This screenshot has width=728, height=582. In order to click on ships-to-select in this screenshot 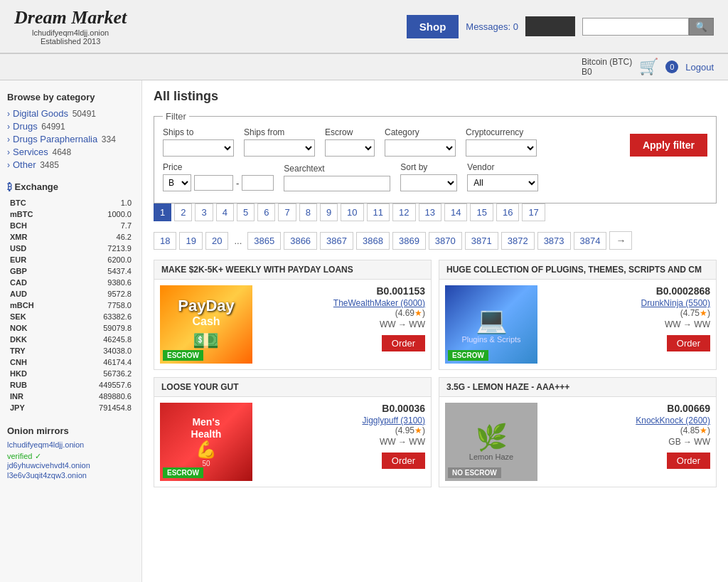, I will do `click(198, 148)`.